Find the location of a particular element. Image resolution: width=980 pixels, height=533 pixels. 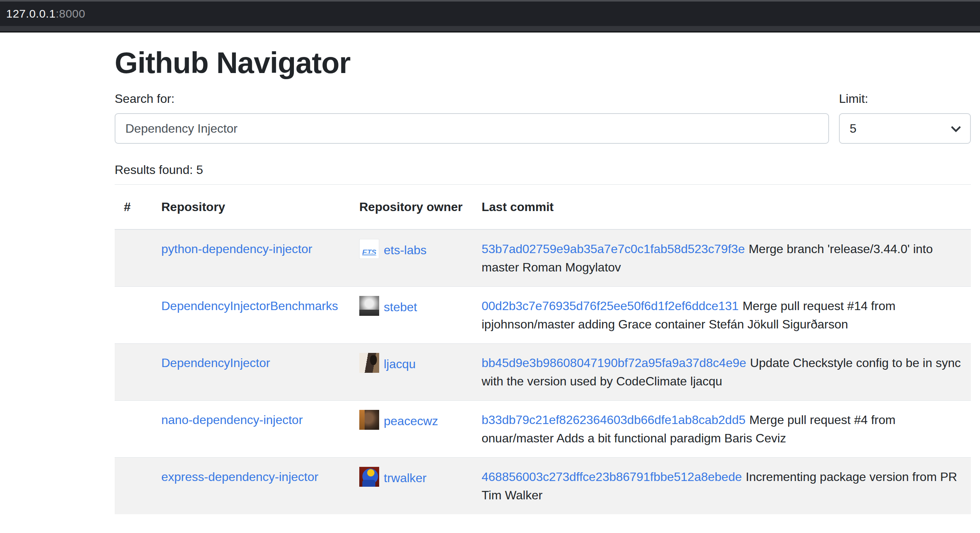

limit-label: Limit: is located at coordinates (905, 99).